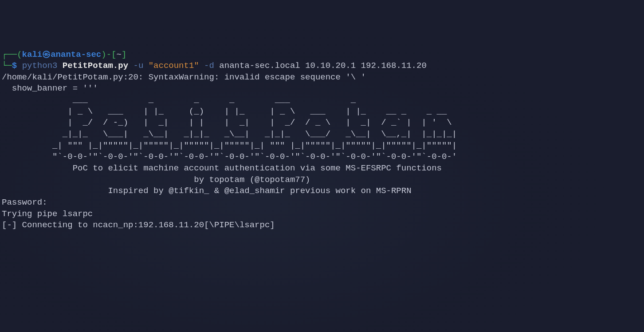 The height and width of the screenshot is (332, 644). Describe the element at coordinates (32, 55) in the screenshot. I see `prompt-user: kali` at that location.